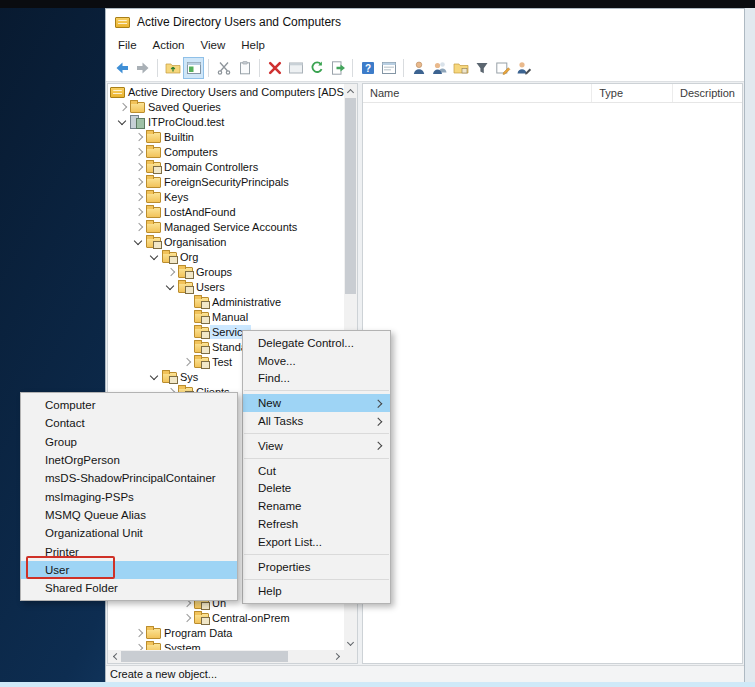 The height and width of the screenshot is (687, 755). I want to click on tree-item-managed-service-accounts: Managed Service Accounts, so click(226, 226).